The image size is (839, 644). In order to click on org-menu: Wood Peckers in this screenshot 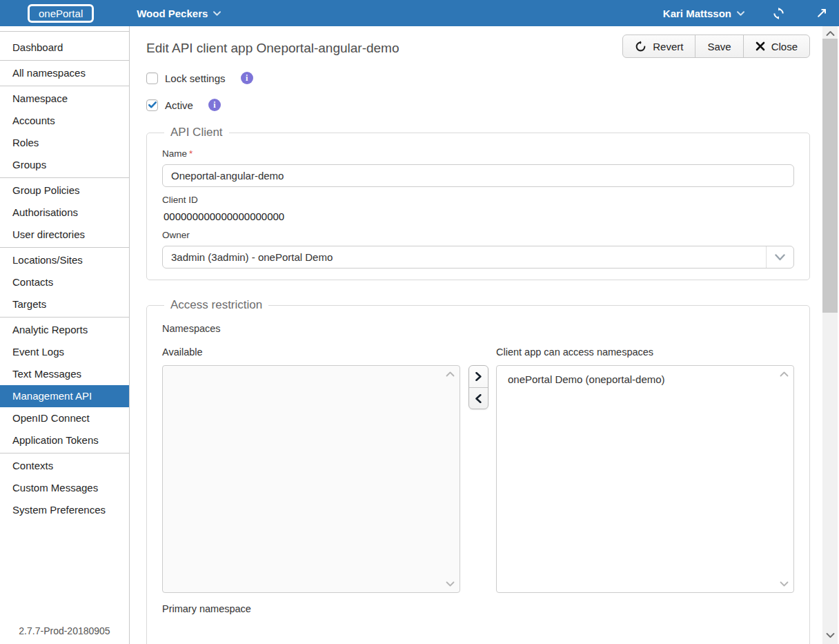, I will do `click(179, 14)`.